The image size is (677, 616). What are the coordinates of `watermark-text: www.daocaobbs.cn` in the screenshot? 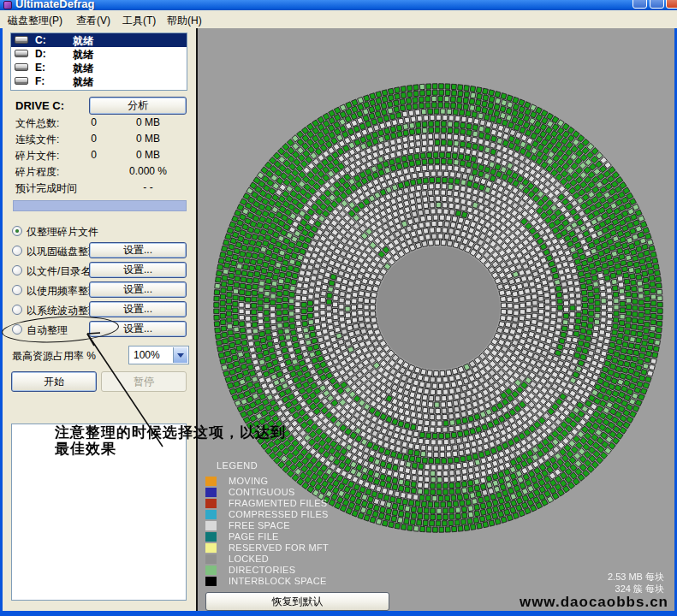 It's located at (594, 602).